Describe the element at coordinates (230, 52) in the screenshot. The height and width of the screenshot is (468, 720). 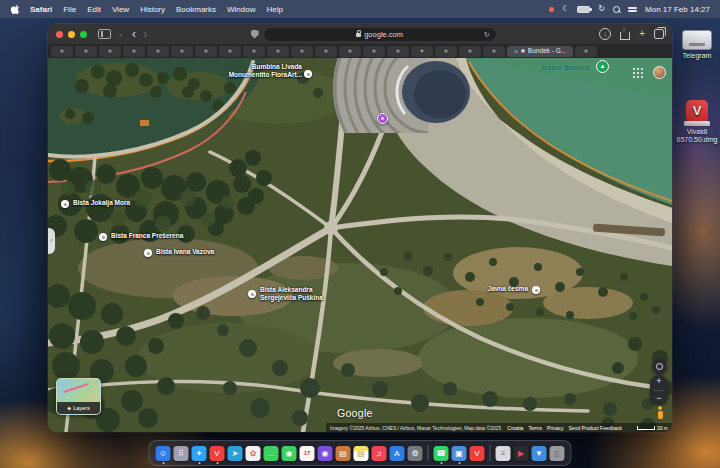
I see `tab-7: ★` at that location.